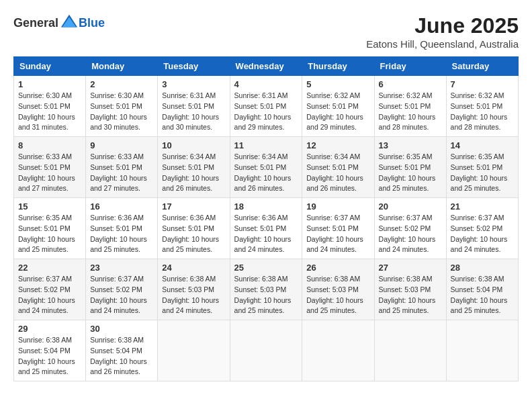 Image resolution: width=532 pixels, height=411 pixels. Describe the element at coordinates (338, 207) in the screenshot. I see `day-number: 19` at that location.